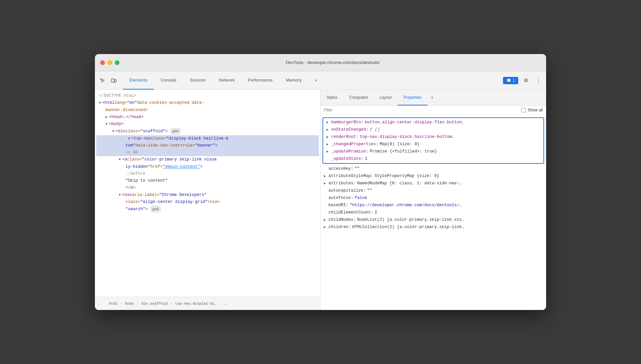  What do you see at coordinates (208, 124) in the screenshot?
I see `dom-line-body: ▼ <body>` at bounding box center [208, 124].